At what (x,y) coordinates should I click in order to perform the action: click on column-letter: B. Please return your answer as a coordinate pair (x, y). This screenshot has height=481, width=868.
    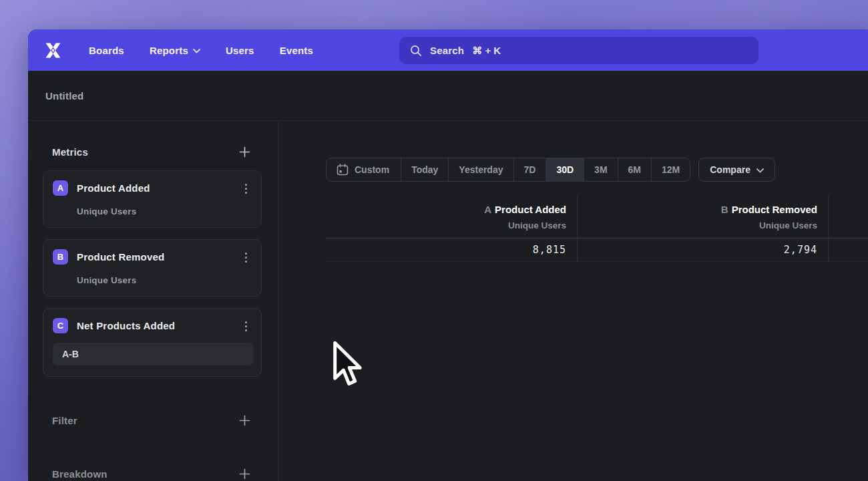
    Looking at the image, I should click on (725, 210).